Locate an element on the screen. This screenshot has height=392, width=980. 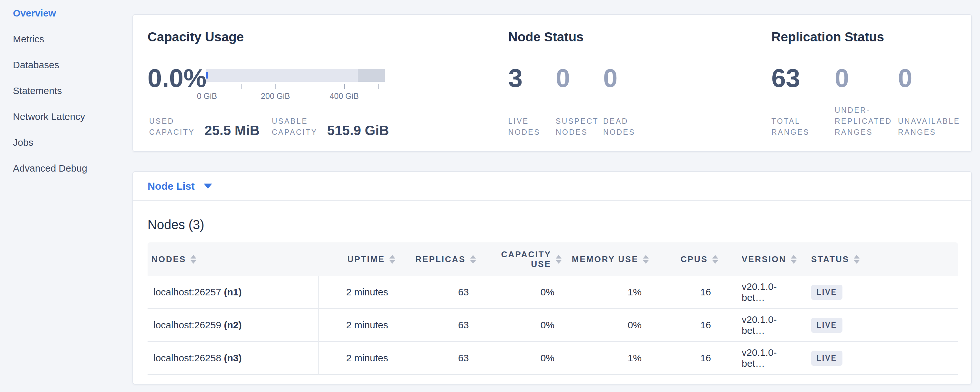
capacity-use-cell: 0% is located at coordinates (528, 358).